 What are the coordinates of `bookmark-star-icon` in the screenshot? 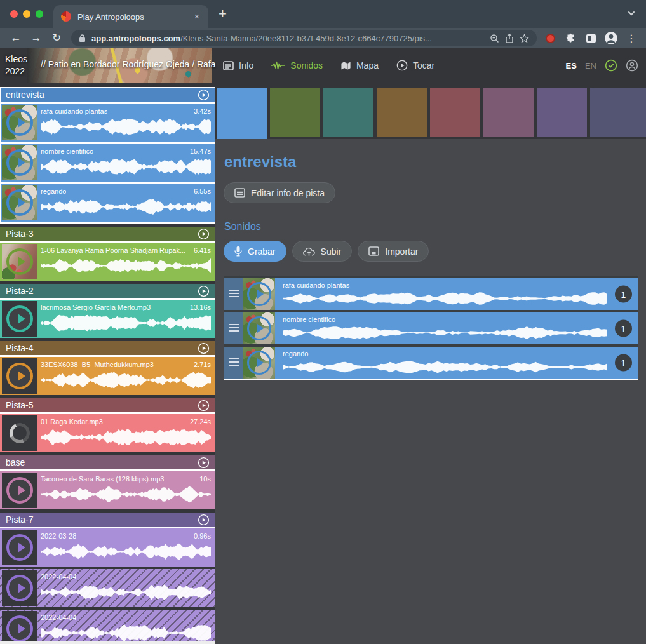 It's located at (525, 38).